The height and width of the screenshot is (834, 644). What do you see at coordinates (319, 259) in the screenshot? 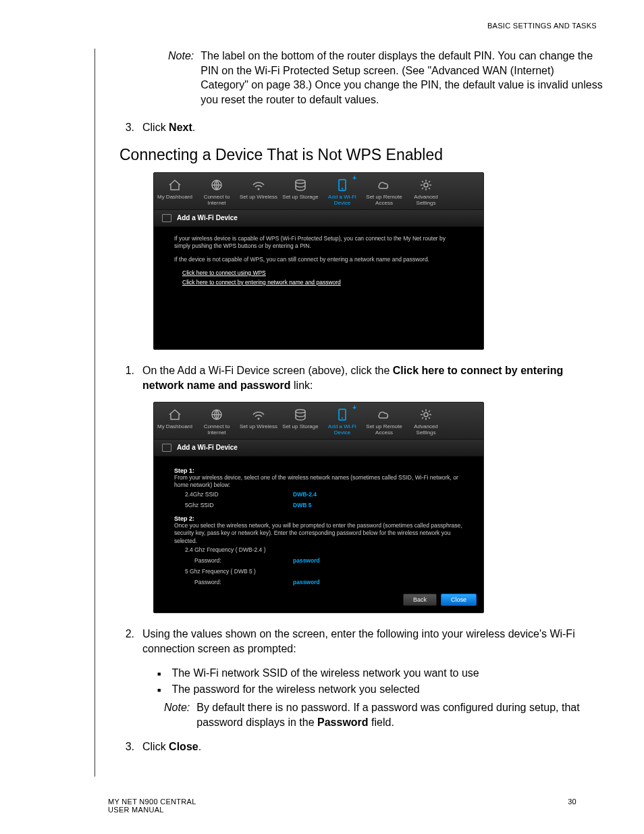
I see `info-text: If the device is not capable of WPS, you…` at bounding box center [319, 259].